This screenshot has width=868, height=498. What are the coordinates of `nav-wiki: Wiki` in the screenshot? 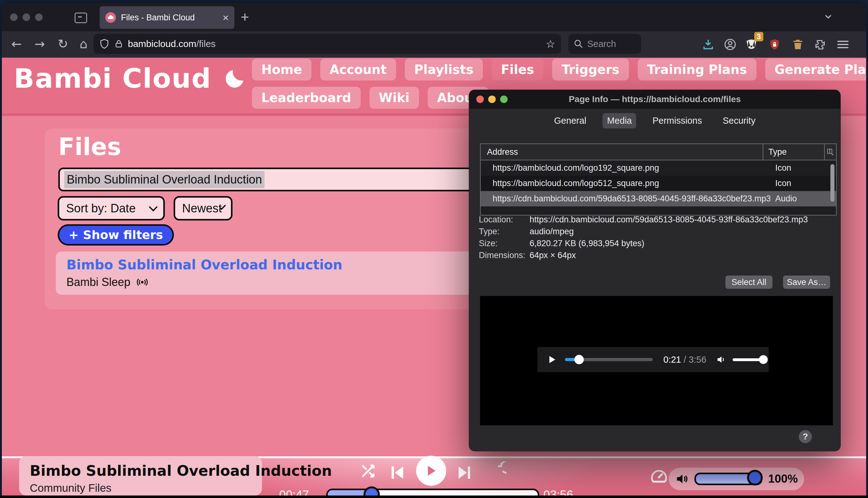 It's located at (394, 98).